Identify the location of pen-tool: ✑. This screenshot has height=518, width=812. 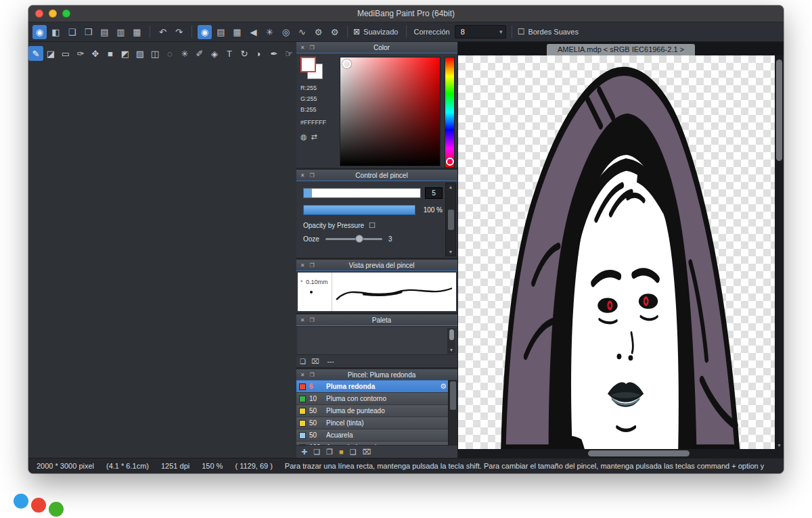
(81, 53).